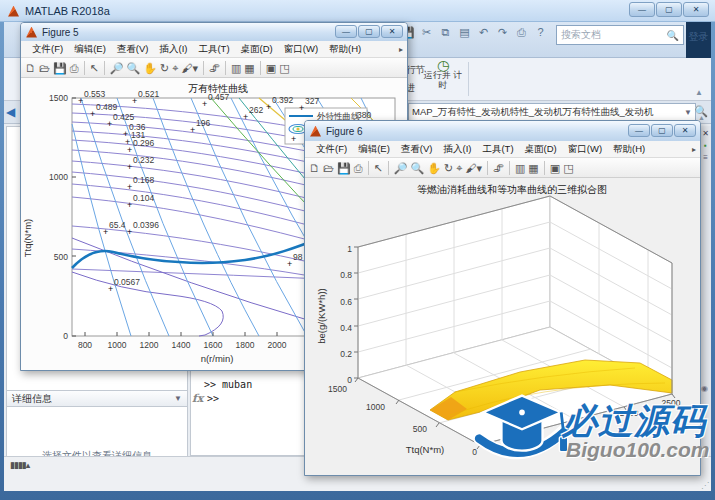 The height and width of the screenshot is (500, 715). I want to click on panel-grip-icon: ≡, so click(706, 158).